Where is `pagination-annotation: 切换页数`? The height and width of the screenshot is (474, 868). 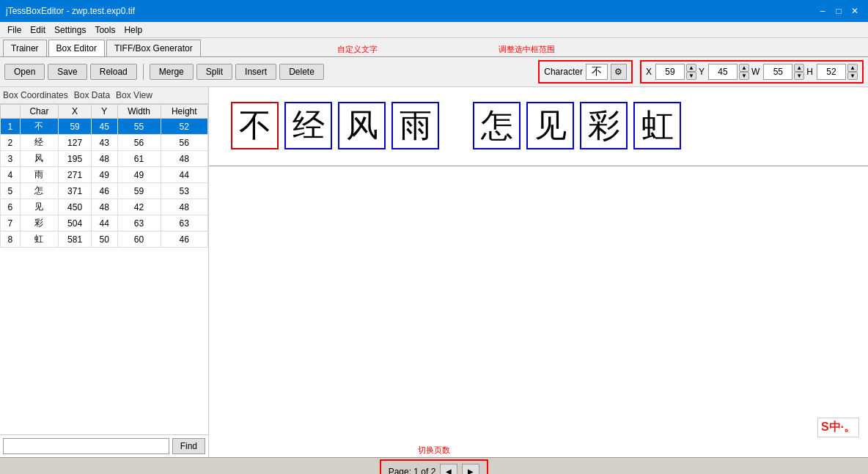 pagination-annotation: 切换页数 is located at coordinates (434, 450).